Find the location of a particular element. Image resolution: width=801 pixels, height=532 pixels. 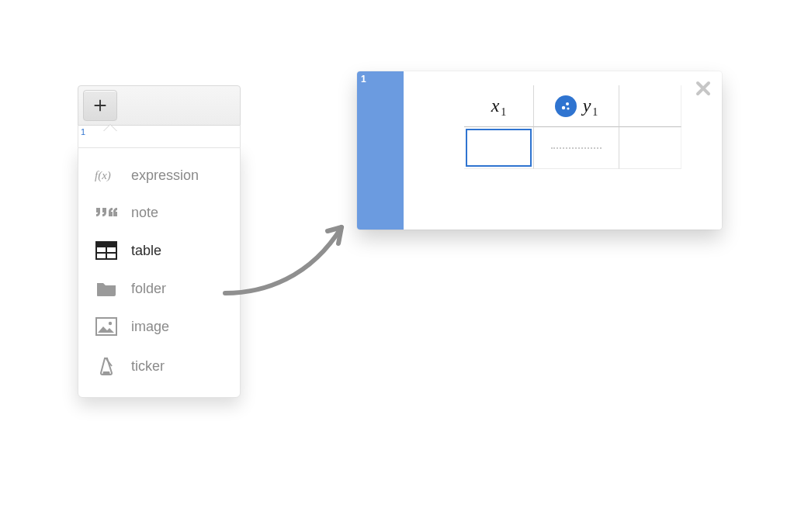

plus-icon is located at coordinates (100, 105).